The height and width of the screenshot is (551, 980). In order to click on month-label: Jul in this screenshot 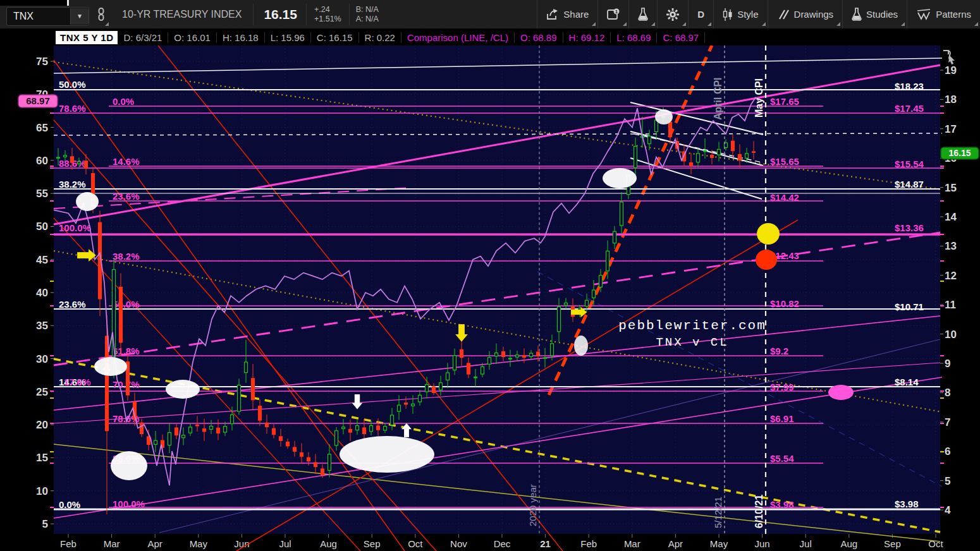, I will do `click(285, 543)`.